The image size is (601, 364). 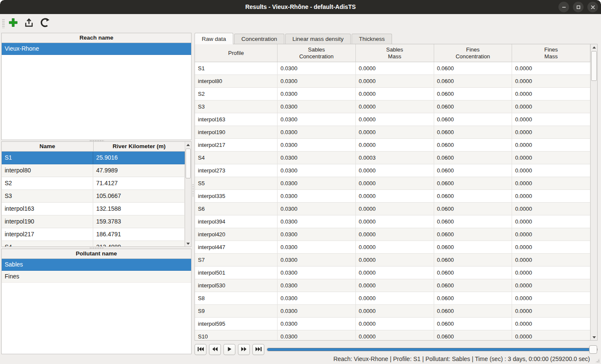 I want to click on close-button, so click(x=592, y=7).